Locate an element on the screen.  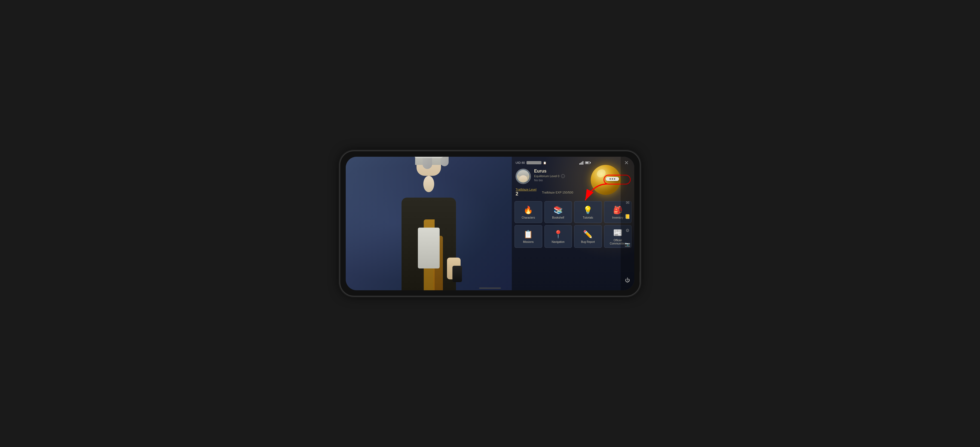
battery-icon is located at coordinates (587, 163).